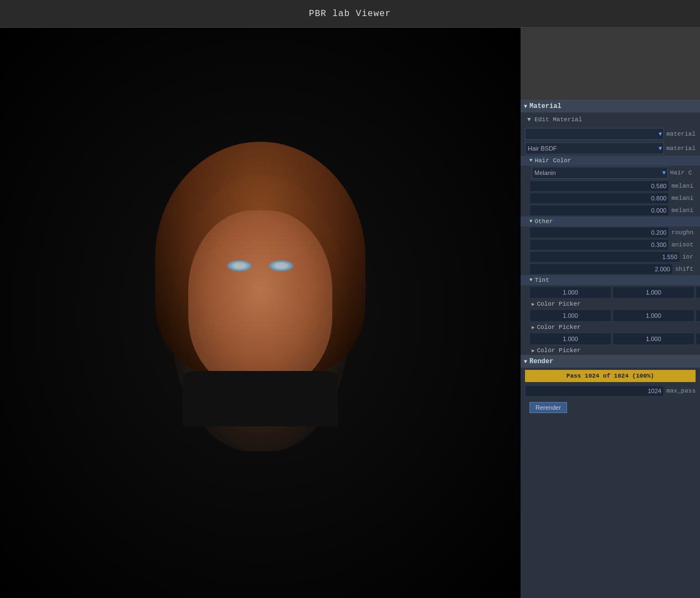  Describe the element at coordinates (610, 292) in the screenshot. I see `tint-spec-row: spec` at that location.